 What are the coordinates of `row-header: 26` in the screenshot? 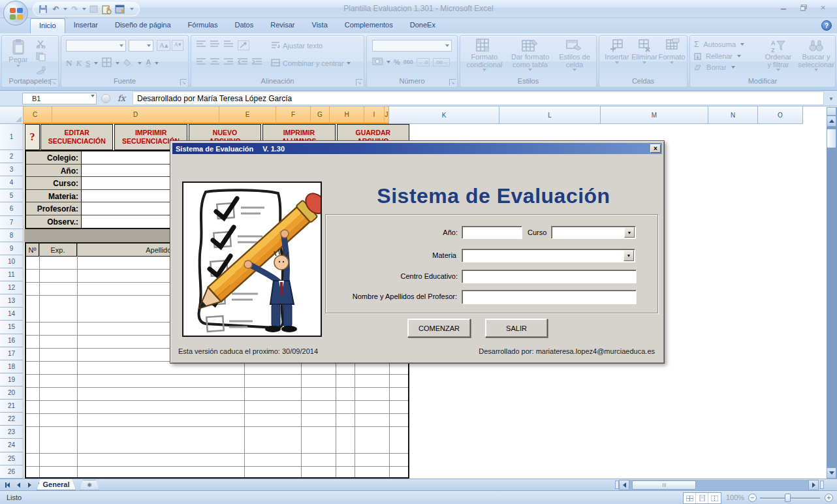 It's located at (12, 472).